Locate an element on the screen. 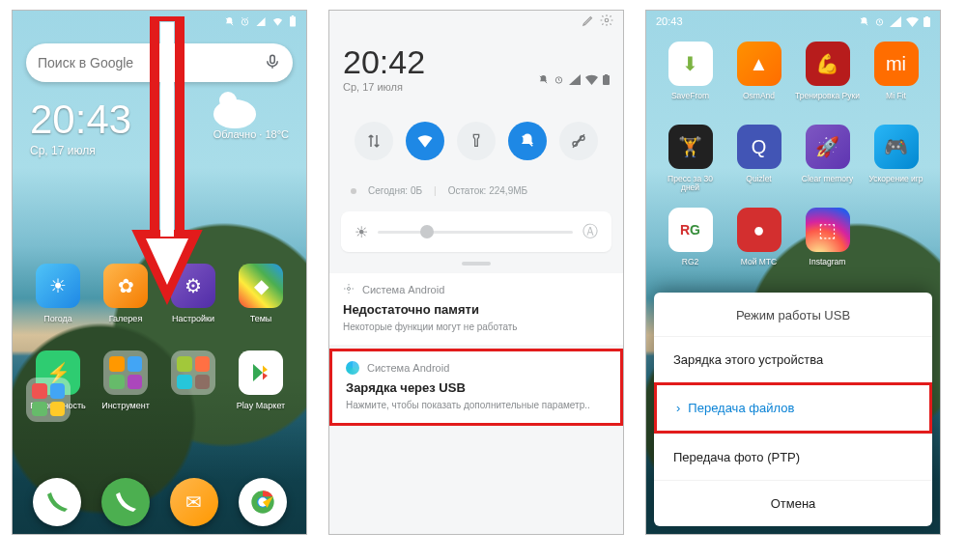 The width and height of the screenshot is (966, 560). dock-browser: ✉ is located at coordinates (194, 502).